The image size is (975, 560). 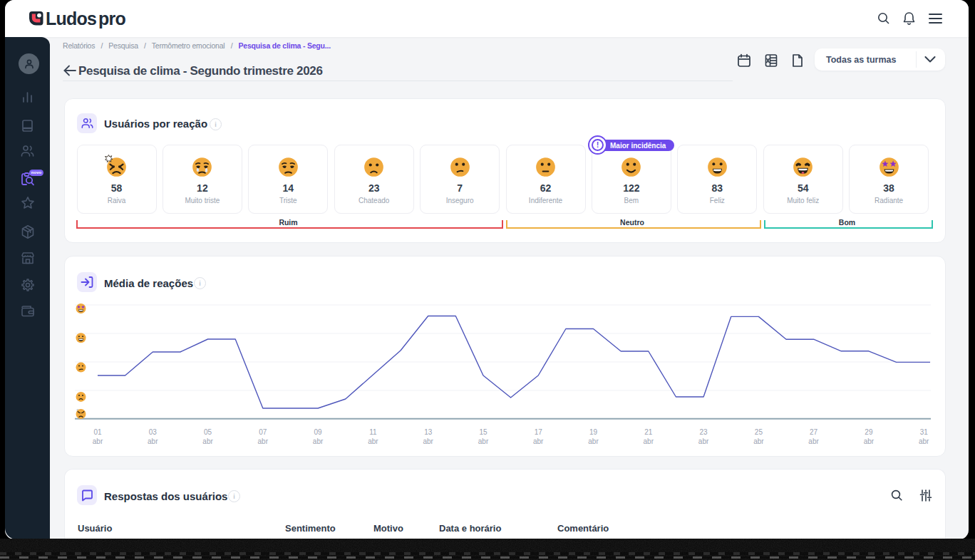 What do you see at coordinates (263, 432) in the screenshot?
I see `svg-text: 07` at bounding box center [263, 432].